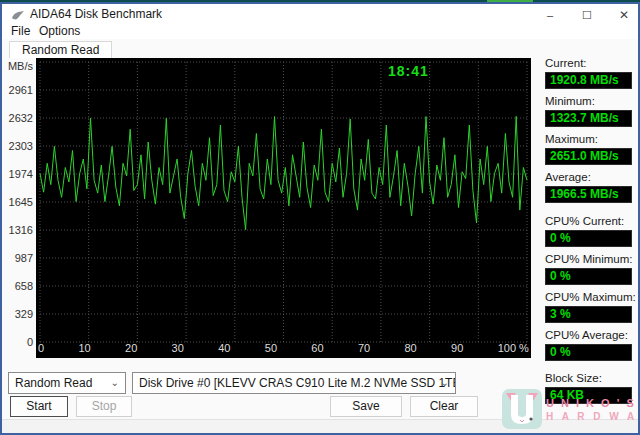  I want to click on y-axis-tick-label: 2303, so click(16, 146).